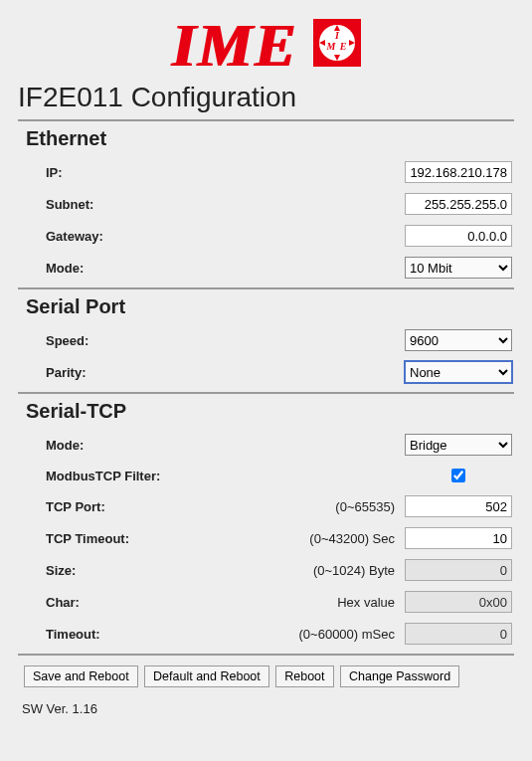  I want to click on input-tcp-timeout, so click(458, 538).